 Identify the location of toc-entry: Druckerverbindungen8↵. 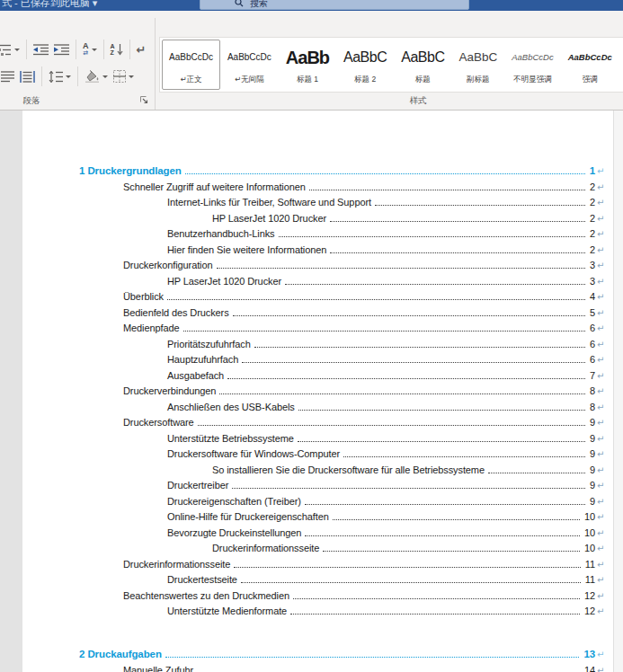
(318, 390).